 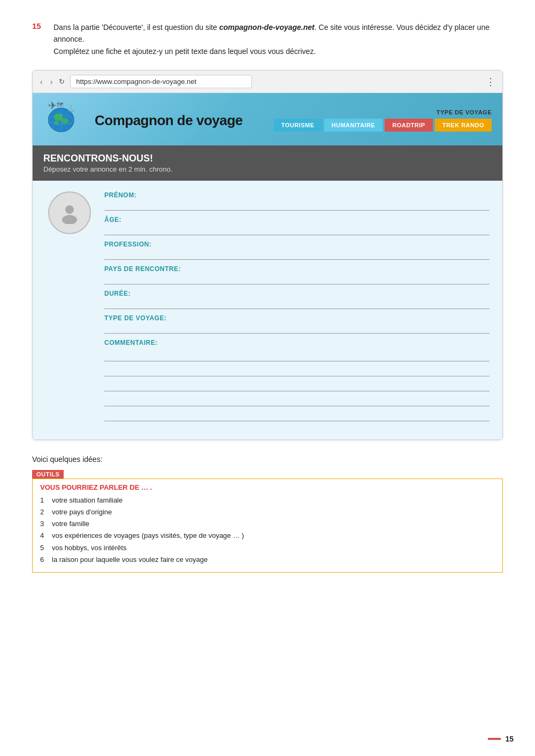 I want to click on type-voyage-label: TYPE DE VOYAGE:, so click(x=297, y=318).